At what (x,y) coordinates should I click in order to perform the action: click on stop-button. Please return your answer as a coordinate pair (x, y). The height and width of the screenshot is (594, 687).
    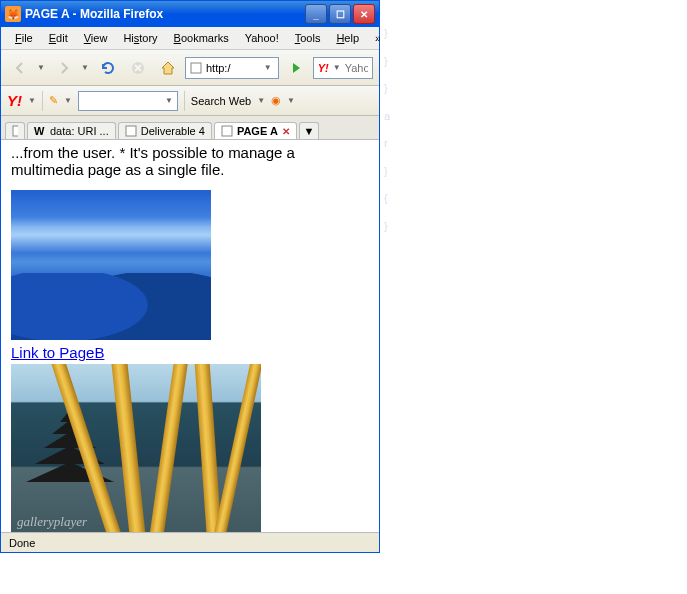
    Looking at the image, I should click on (138, 68).